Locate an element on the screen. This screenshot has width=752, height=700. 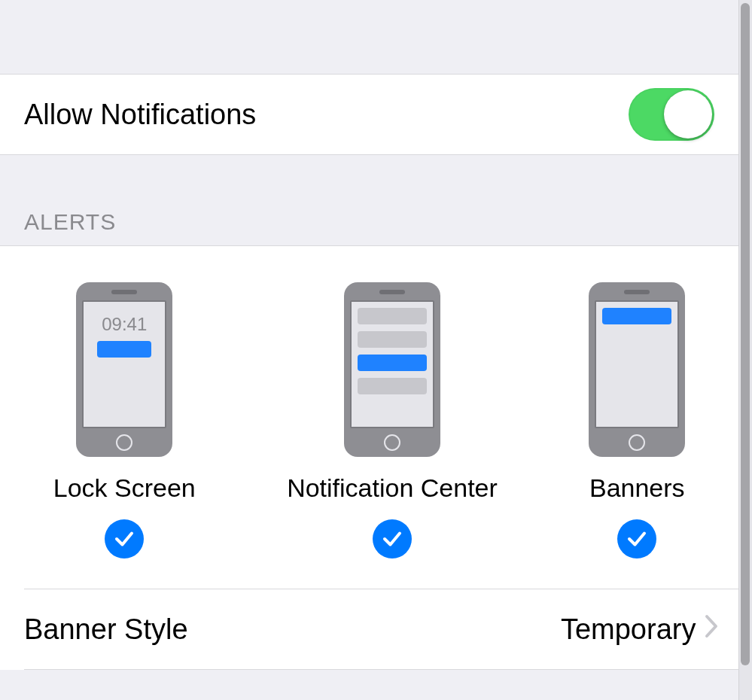
lock-screen-clock: 09:41 is located at coordinates (124, 322).